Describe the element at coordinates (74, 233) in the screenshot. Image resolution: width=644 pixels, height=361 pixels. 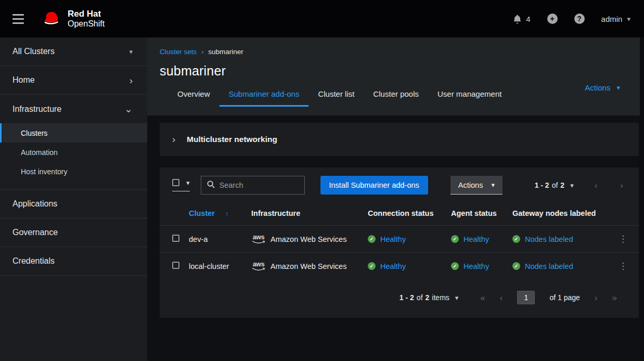
I see `sidebar-item-governance: Governance` at that location.